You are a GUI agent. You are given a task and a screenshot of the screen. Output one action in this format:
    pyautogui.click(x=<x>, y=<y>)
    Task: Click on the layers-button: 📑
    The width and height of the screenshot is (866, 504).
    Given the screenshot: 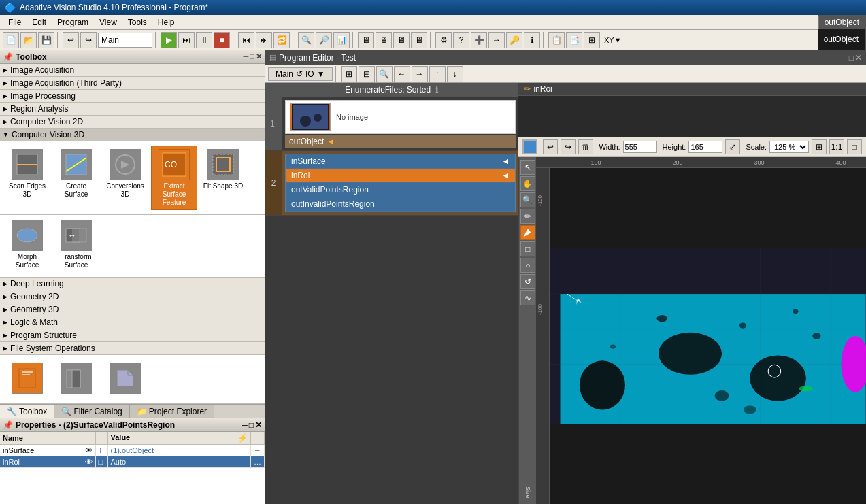 What is the action you would take?
    pyautogui.click(x=574, y=40)
    